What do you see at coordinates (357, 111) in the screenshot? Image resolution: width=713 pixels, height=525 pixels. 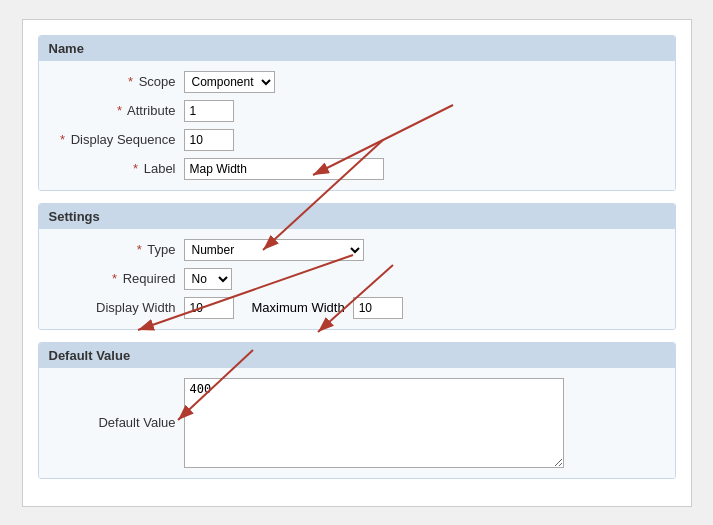 I see `attribute-row: * Attribute` at bounding box center [357, 111].